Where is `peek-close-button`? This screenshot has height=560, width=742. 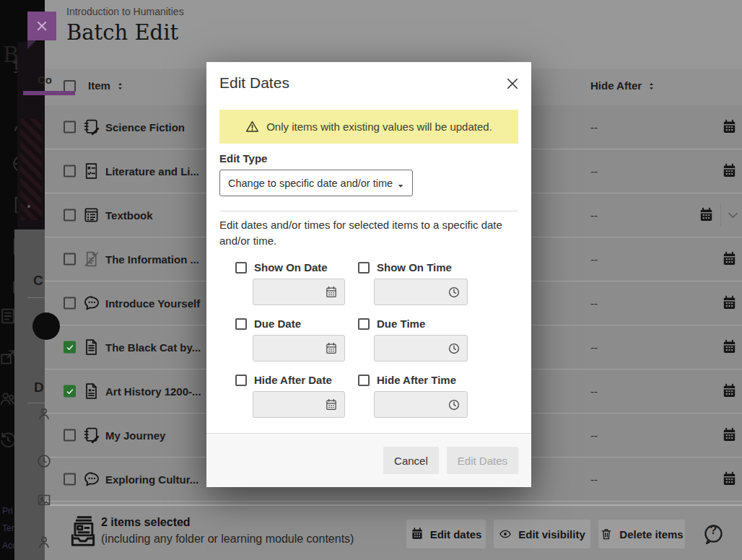 peek-close-button is located at coordinates (42, 26).